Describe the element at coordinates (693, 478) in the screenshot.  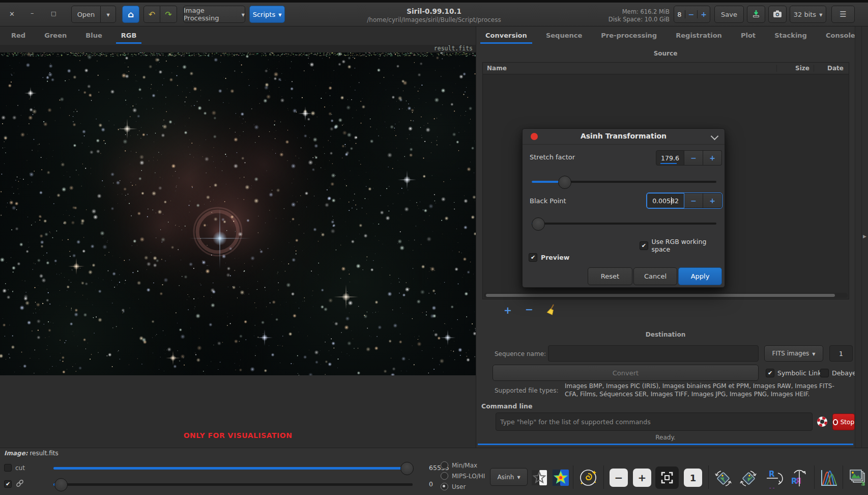
I see `zoom-one-button: 1` at that location.